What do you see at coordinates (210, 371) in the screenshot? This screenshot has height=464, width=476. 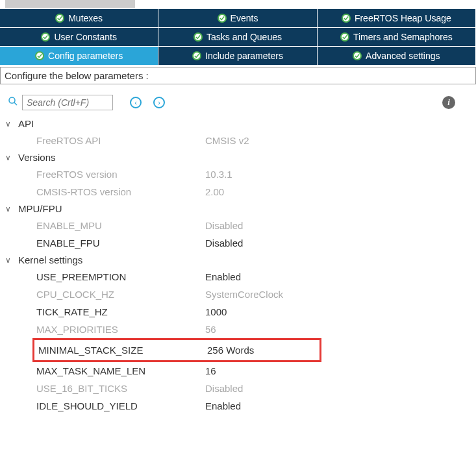 I see `param-value: 16` at bounding box center [210, 371].